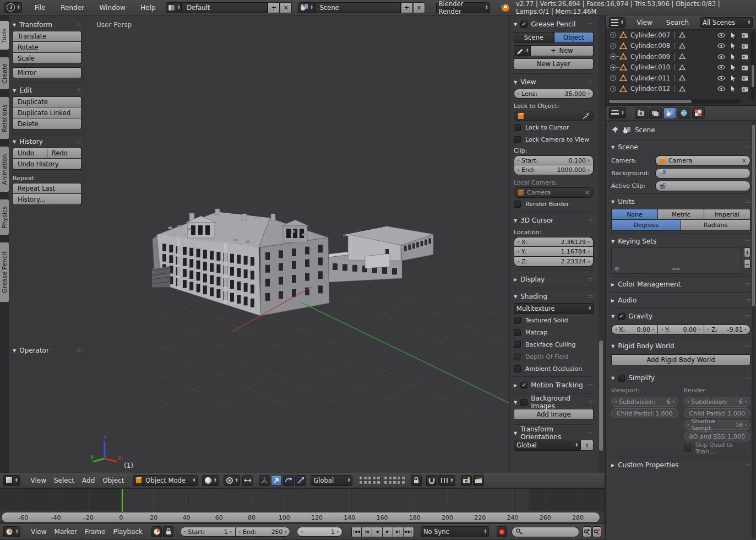 The height and width of the screenshot is (540, 756). I want to click on panel-transform-header: ▼Transform∷∷, so click(47, 25).